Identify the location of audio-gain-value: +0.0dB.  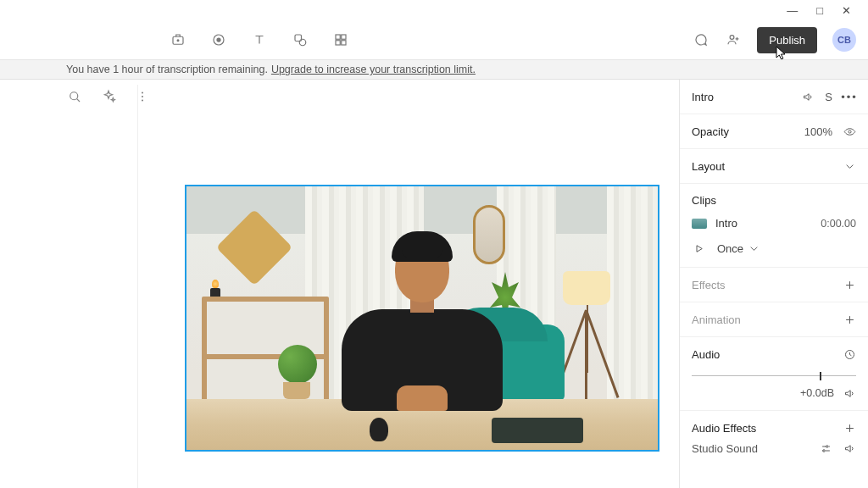
(817, 393).